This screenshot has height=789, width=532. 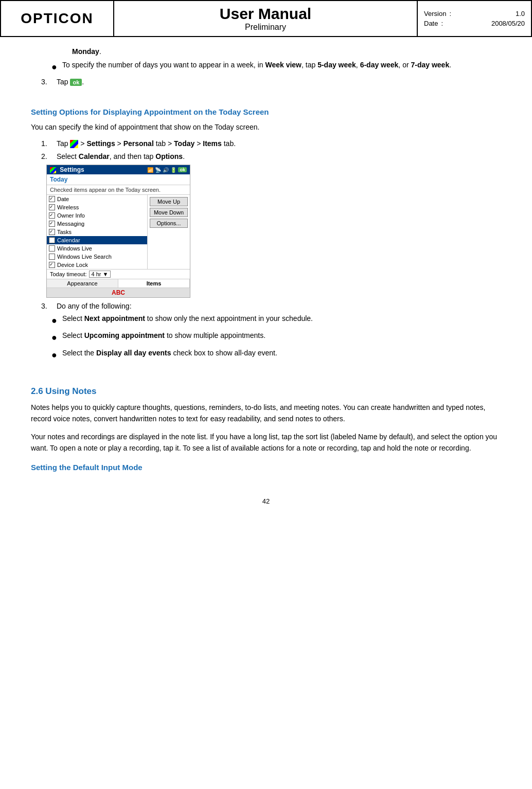 What do you see at coordinates (71, 216) in the screenshot?
I see `item-label-owner: Owner Info` at bounding box center [71, 216].